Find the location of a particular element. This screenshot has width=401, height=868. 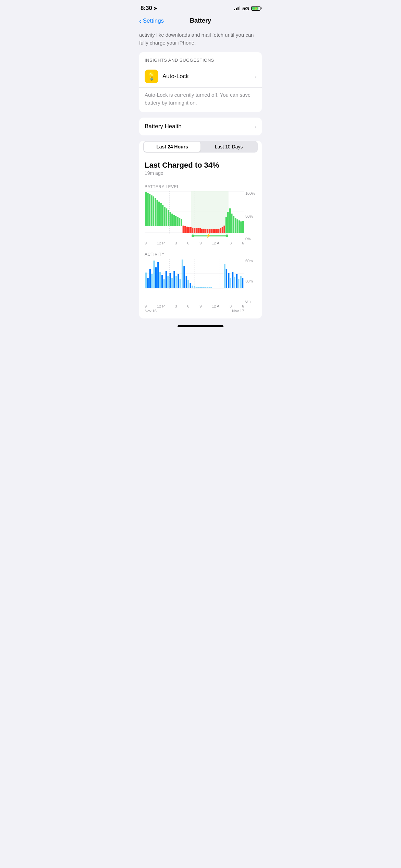

x-label-9b: 9 is located at coordinates (200, 243).